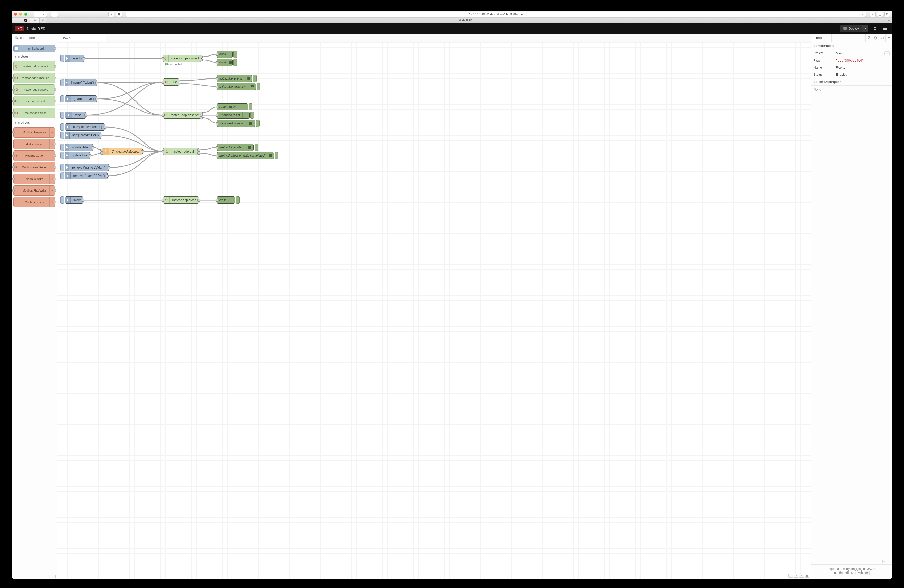  Describe the element at coordinates (34, 132) in the screenshot. I see `palette-node-modbus-response: Modbus Response✳` at that location.